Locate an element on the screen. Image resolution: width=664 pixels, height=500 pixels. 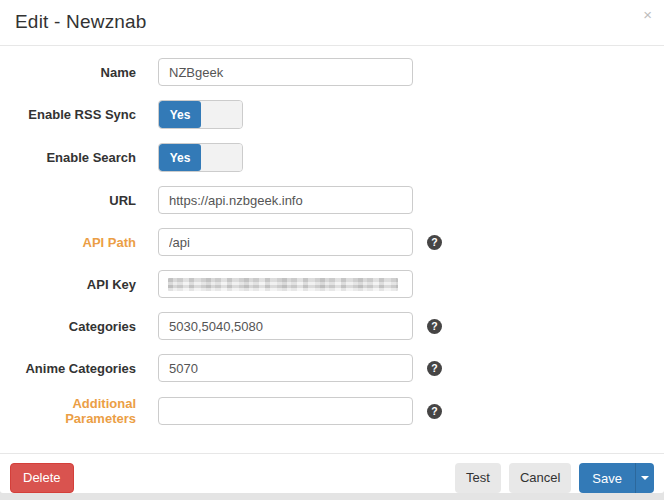
input-wrap-categories is located at coordinates (286, 326).